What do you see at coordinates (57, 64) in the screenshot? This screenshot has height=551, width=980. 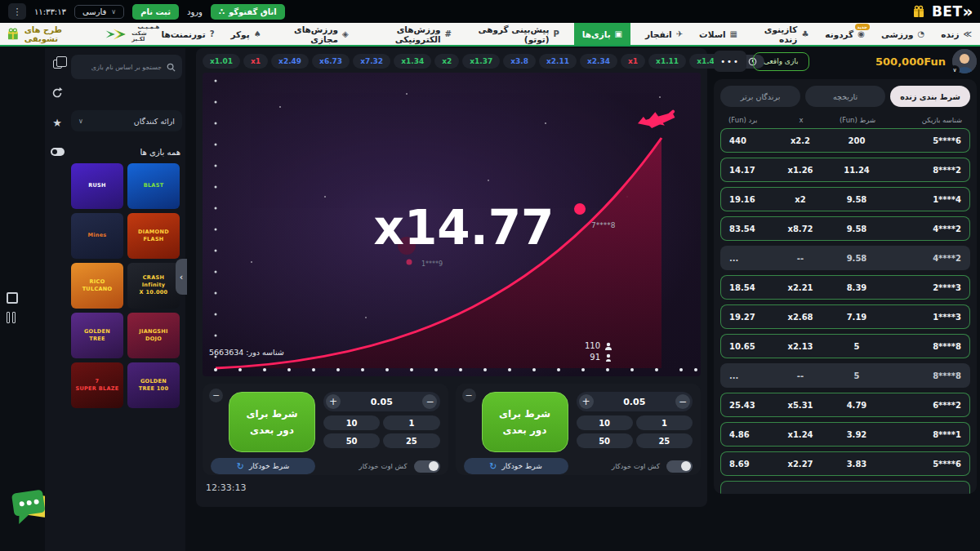 I see `copy-games-icon` at bounding box center [57, 64].